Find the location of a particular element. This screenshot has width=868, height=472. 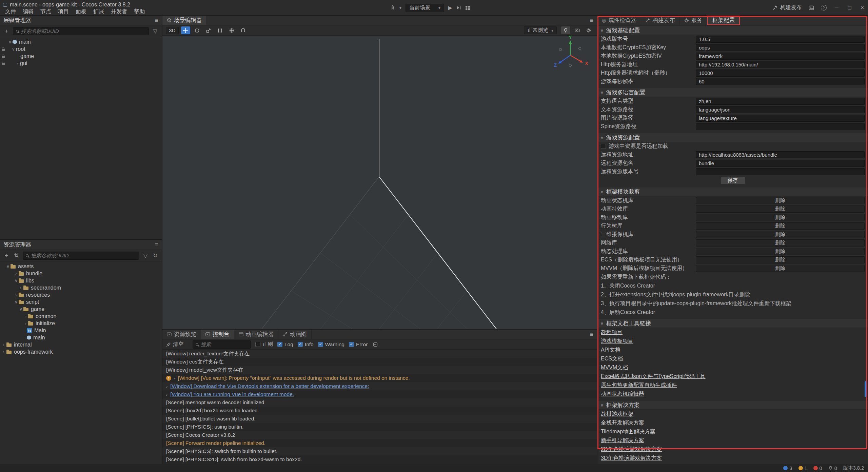

build-publish-button: 构建发布 is located at coordinates (787, 7).